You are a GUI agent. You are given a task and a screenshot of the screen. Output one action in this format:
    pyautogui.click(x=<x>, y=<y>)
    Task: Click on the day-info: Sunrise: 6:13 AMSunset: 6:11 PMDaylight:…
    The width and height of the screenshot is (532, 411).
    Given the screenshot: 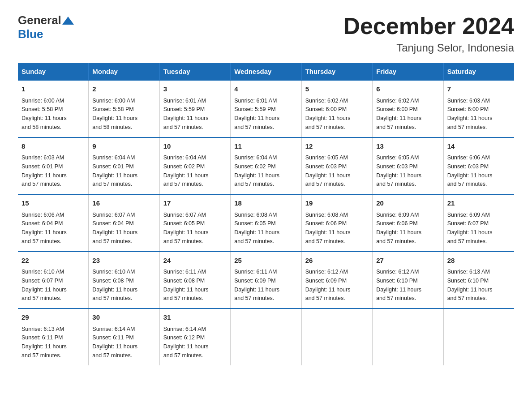 What is the action you would take?
    pyautogui.click(x=44, y=342)
    